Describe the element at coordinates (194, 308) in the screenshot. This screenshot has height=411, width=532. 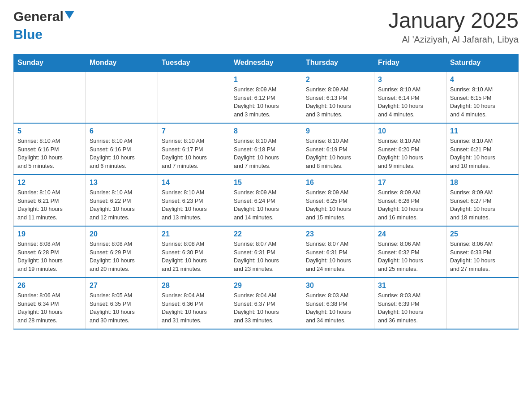
I see `day-info: Sunrise: 8:04 AMSunset: 6:36 PMDaylight:…` at that location.